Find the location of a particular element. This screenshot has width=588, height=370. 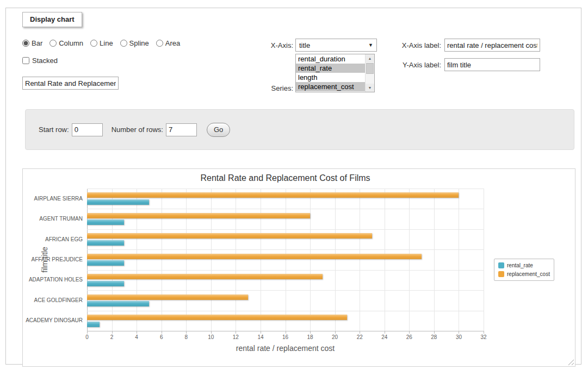

series-option-replacement_cost: replacement_cost is located at coordinates (331, 87).